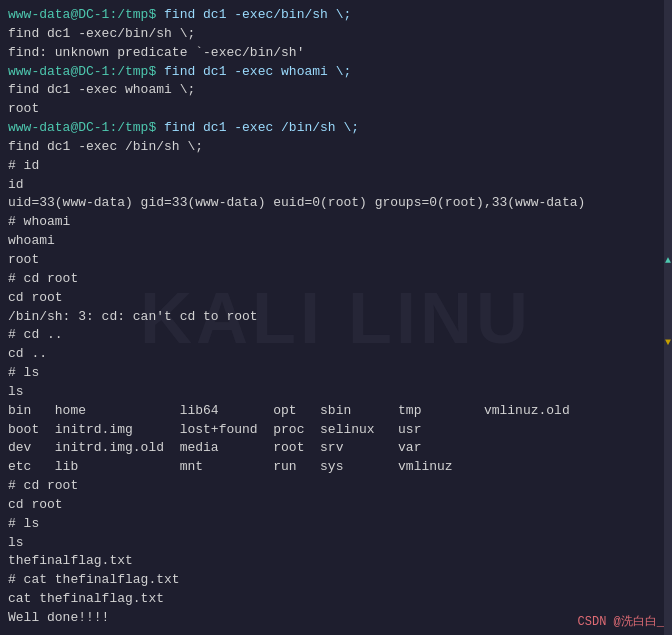  Describe the element at coordinates (621, 622) in the screenshot. I see `brand-csdn: CSDN @洗白白_` at that location.